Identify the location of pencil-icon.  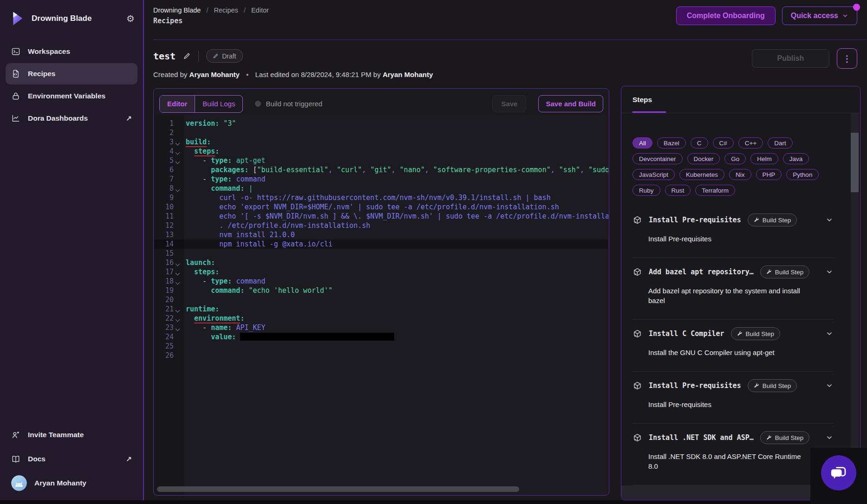
(215, 56).